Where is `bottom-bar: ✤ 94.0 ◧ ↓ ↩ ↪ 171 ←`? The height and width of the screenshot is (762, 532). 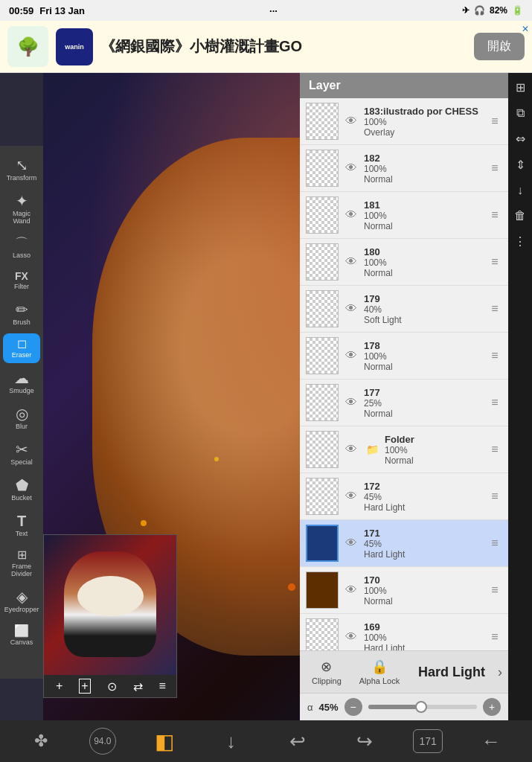 bottom-bar: ✤ 94.0 ◧ ↓ ↩ ↪ 171 ← is located at coordinates (266, 741).